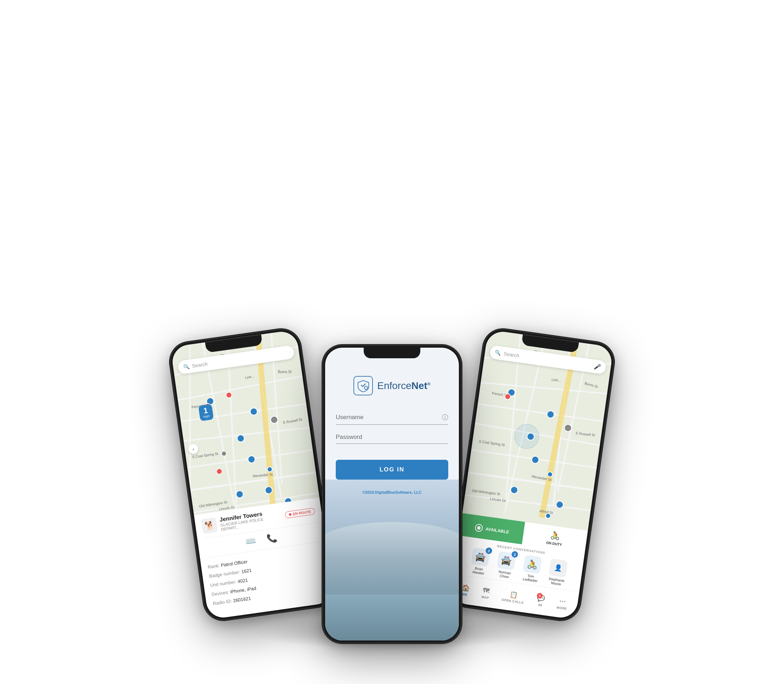 The width and height of the screenshot is (784, 684). What do you see at coordinates (480, 557) in the screenshot?
I see `brian-icon: 🚔` at bounding box center [480, 557].